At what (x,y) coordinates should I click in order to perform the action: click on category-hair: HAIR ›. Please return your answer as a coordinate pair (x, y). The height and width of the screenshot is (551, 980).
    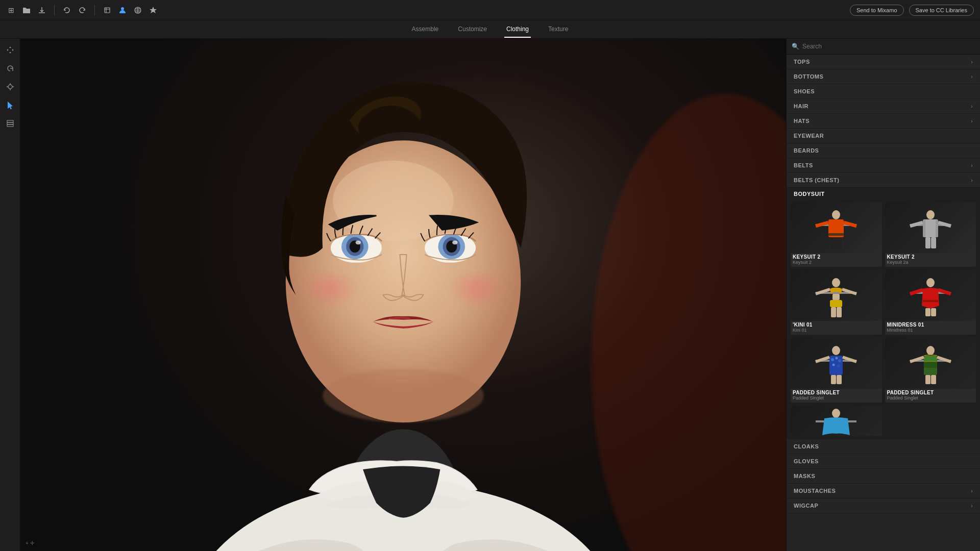
    Looking at the image, I should click on (883, 106).